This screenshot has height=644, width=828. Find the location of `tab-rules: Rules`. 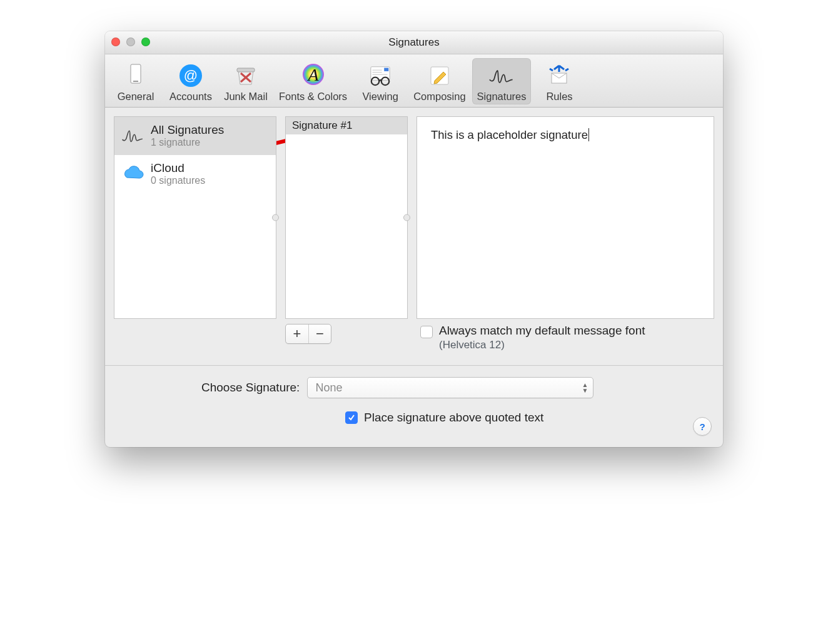

tab-rules: Rules is located at coordinates (559, 81).